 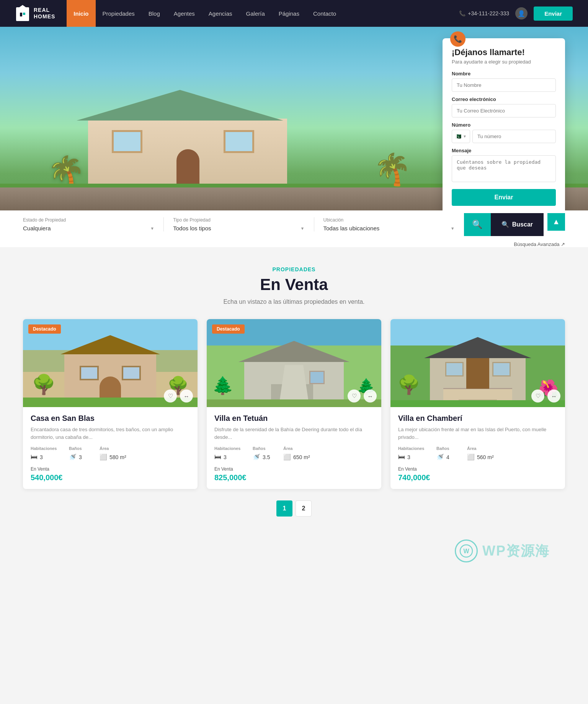 What do you see at coordinates (556, 222) in the screenshot?
I see `up-arrow-icon: ▲` at bounding box center [556, 222].